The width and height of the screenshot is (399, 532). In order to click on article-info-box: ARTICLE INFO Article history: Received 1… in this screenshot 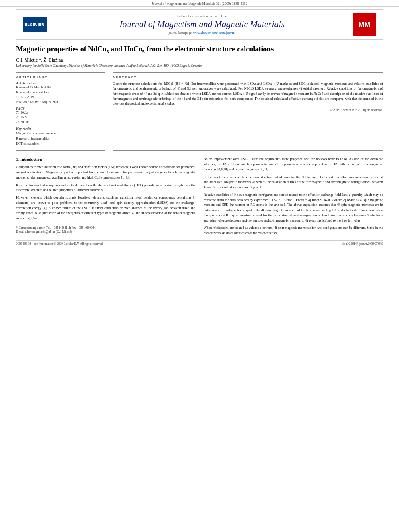, I will do `click(60, 112)`.